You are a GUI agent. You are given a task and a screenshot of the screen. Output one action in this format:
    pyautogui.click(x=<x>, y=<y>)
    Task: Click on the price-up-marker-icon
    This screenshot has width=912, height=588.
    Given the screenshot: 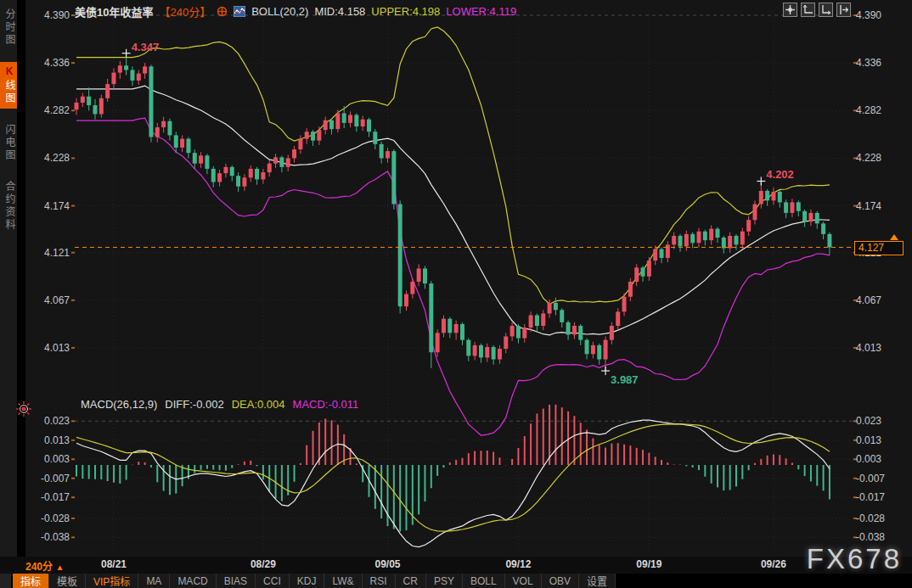 What is the action you would take?
    pyautogui.click(x=894, y=238)
    